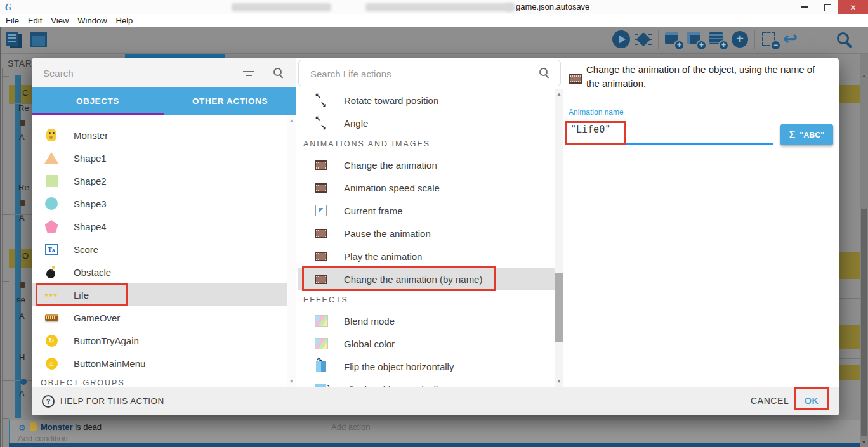 The width and height of the screenshot is (868, 447). Describe the element at coordinates (391, 100) in the screenshot. I see `action-label: Rotate toward position` at that location.